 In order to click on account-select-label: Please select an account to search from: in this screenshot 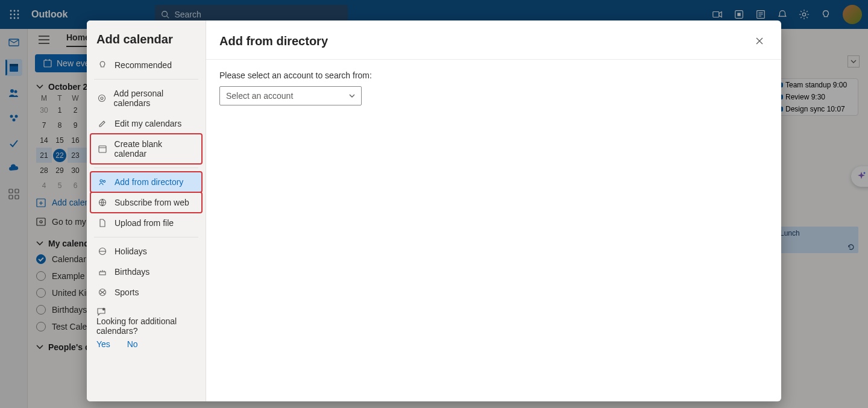, I will do `click(494, 75)`.